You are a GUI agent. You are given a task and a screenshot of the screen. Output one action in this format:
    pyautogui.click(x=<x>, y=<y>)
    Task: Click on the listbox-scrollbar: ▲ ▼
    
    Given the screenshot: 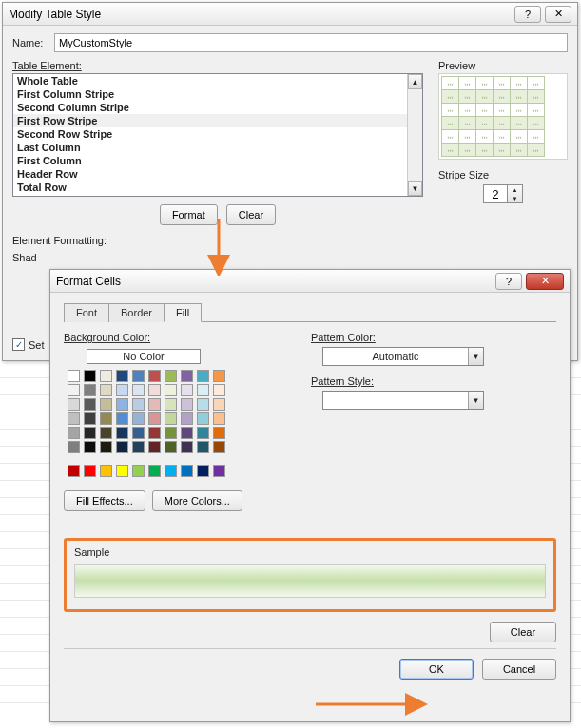 What is the action you would take?
    pyautogui.click(x=415, y=135)
    